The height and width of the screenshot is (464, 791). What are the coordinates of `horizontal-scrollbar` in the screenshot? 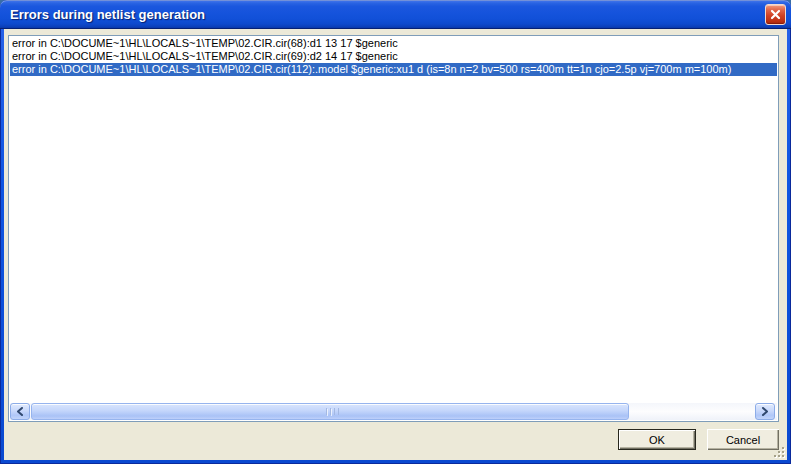 It's located at (394, 412).